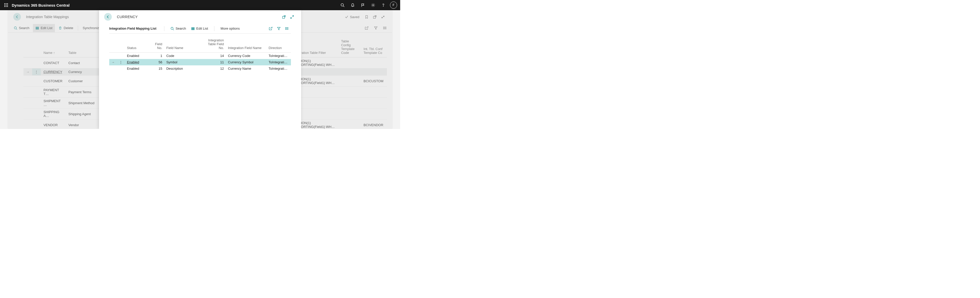 This screenshot has height=298, width=980. What do you see at coordinates (367, 17) in the screenshot?
I see `bookmark-icon` at bounding box center [367, 17].